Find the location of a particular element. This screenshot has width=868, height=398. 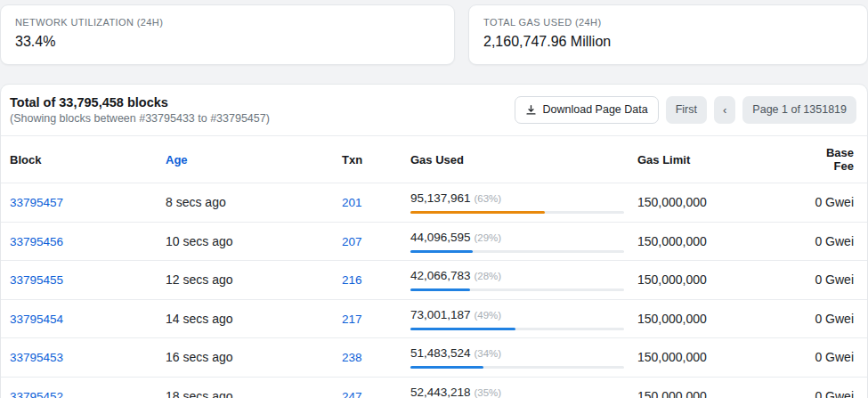

txn-link: 201 is located at coordinates (353, 203).